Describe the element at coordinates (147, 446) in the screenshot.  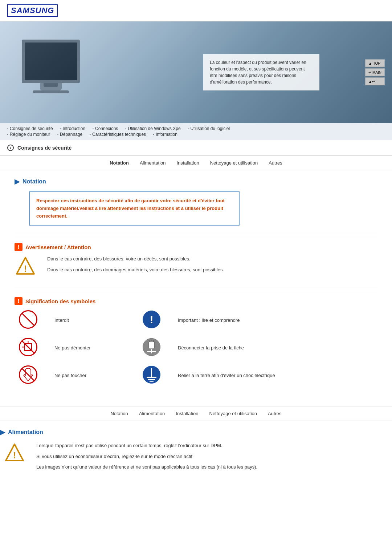
I see `alim-line1: Lorsque l'appareil n'est pas utilisé pen…` at that location.